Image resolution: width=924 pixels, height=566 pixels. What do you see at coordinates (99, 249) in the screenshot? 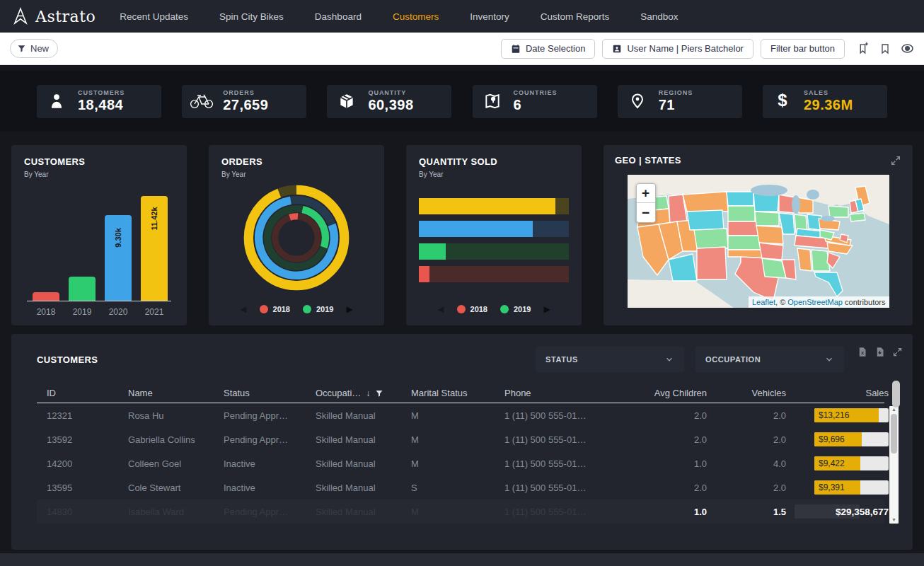
I see `customers-bar-chart: 201820199.30k202011.42k2021` at bounding box center [99, 249].